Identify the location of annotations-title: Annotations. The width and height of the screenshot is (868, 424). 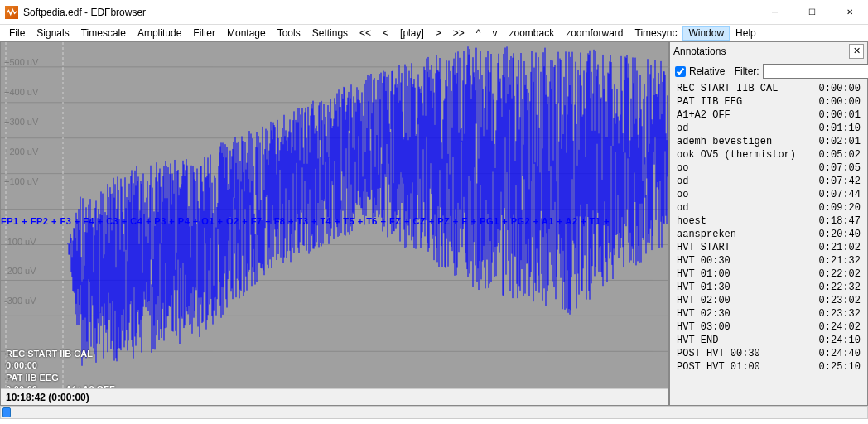
(699, 51).